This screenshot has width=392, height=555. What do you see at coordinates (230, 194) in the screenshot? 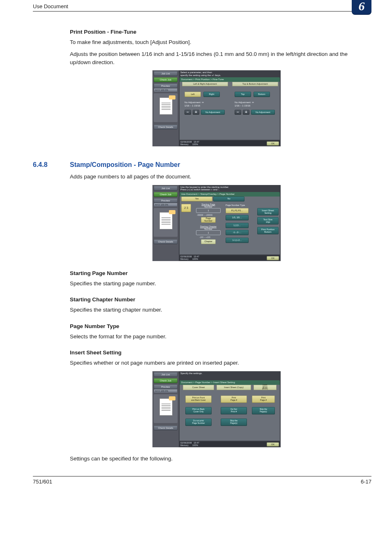
I see `breadcrumb: Use Document > Stamp/Overlay > Page Numb…` at bounding box center [230, 194].